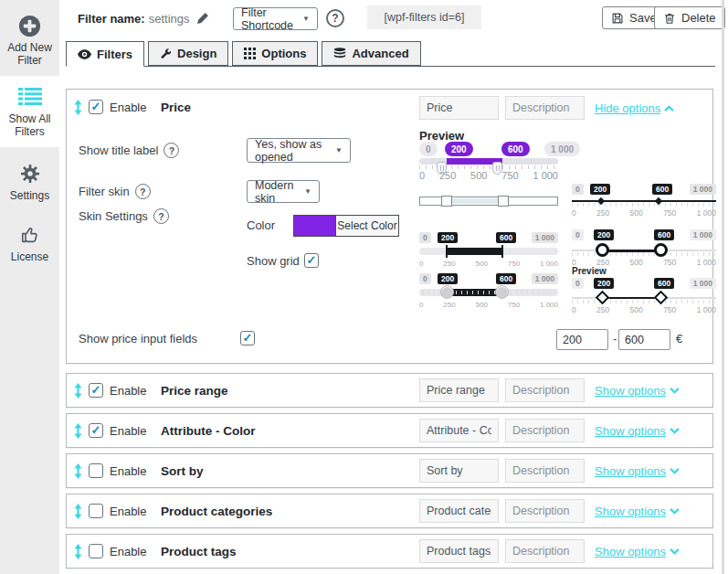 The width and height of the screenshot is (728, 574). What do you see at coordinates (459, 149) in the screenshot?
I see `slider-pill: 200` at bounding box center [459, 149].